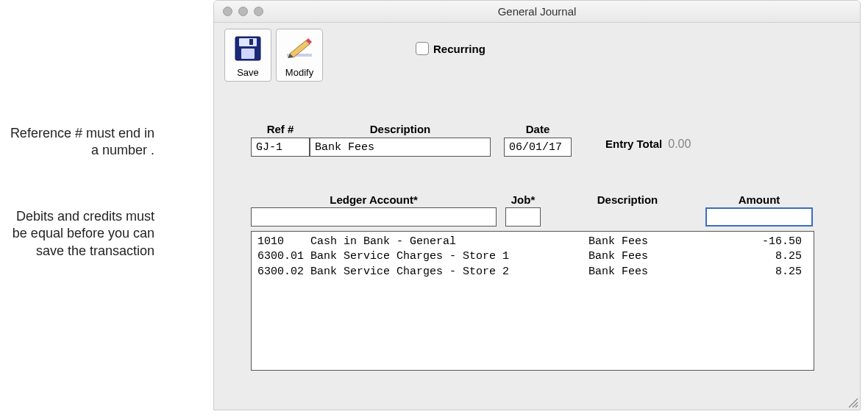 Image resolution: width=868 pixels, height=417 pixels. Describe the element at coordinates (299, 72) in the screenshot. I see `modify-button-label: Modify` at that location.